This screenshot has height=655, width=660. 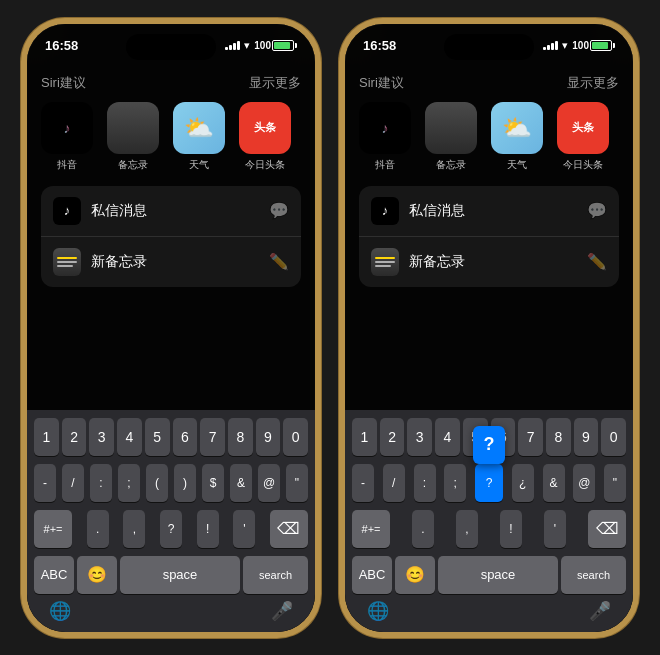 What do you see at coordinates (372, 575) in the screenshot?
I see `key-abc-right: ABC` at bounding box center [372, 575].